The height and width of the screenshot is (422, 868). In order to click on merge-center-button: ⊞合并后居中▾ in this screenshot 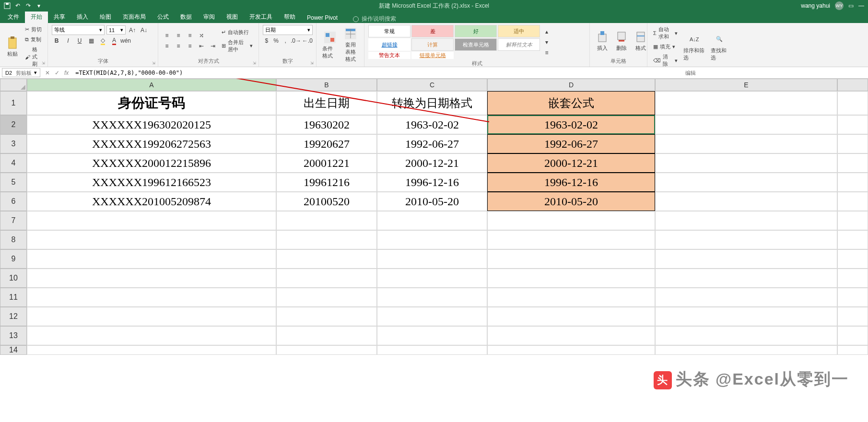, I will do `click(237, 46)`.